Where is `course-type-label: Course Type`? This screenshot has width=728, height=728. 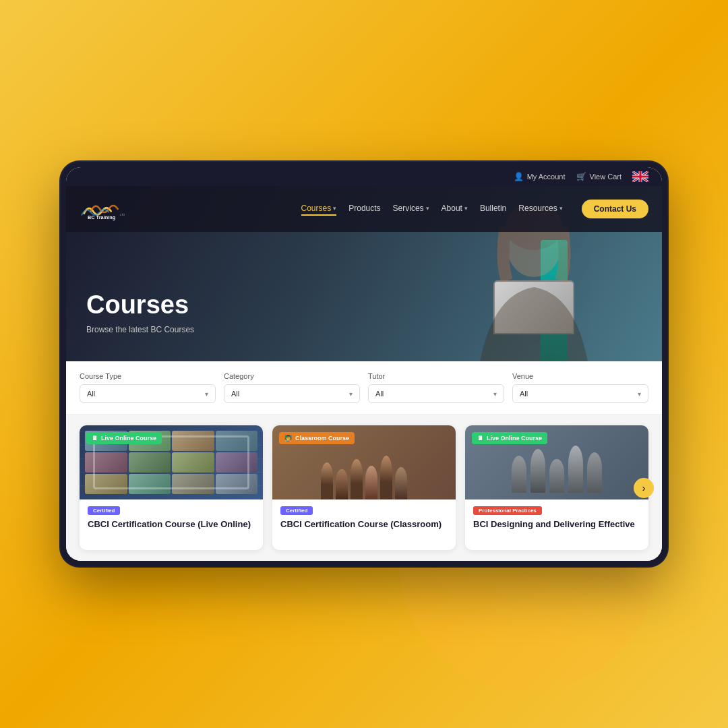
course-type-label: Course Type is located at coordinates (148, 376).